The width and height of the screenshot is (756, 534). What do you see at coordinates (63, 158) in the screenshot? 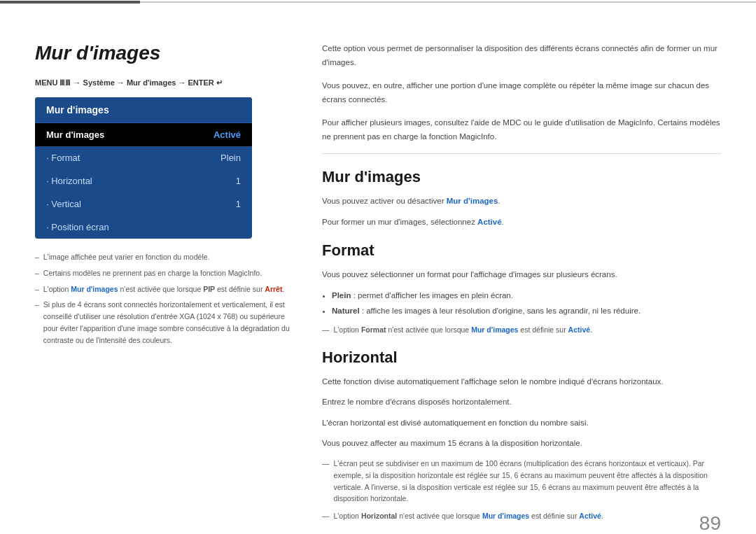
I see `menu-item-label: Format` at bounding box center [63, 158].